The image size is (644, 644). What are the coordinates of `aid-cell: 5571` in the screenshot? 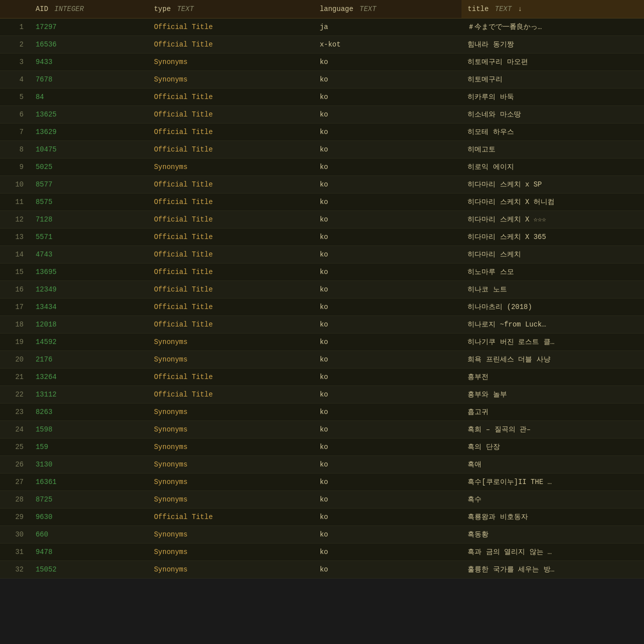 It's located at (89, 237).